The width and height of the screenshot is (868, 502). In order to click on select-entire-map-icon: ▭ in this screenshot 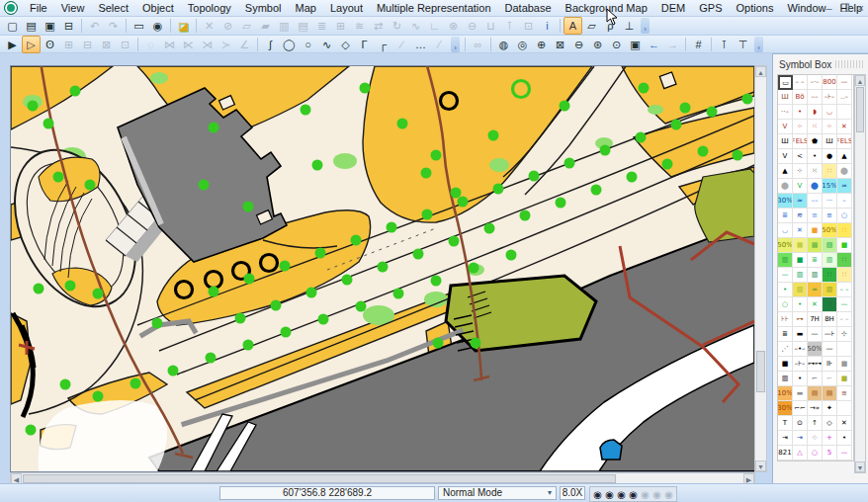, I will do `click(138, 26)`.